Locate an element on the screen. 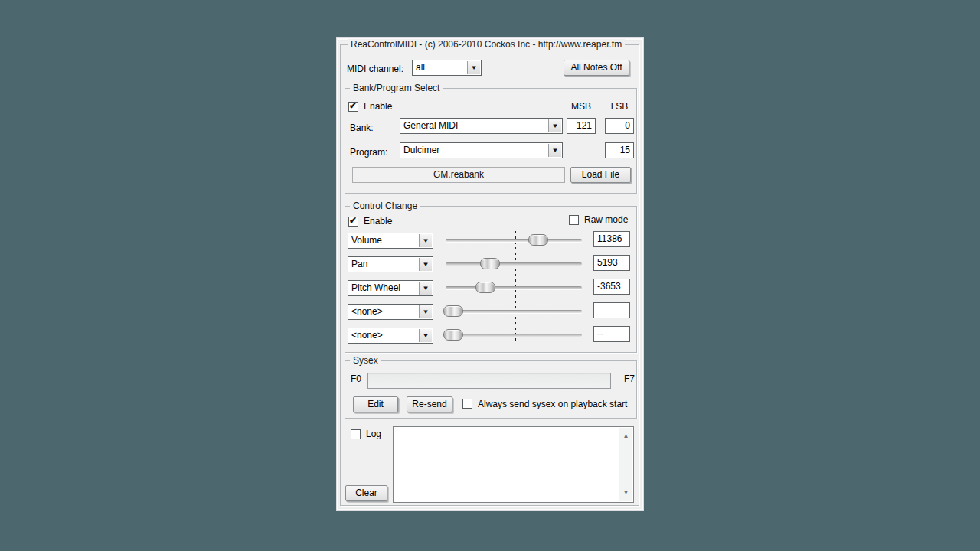  cc-value-field: 5193 is located at coordinates (612, 263).